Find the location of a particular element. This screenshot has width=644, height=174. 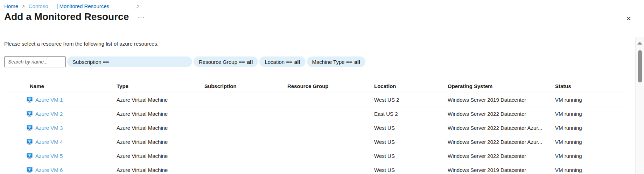

intro-text: Please select a resource from the follow… is located at coordinates (81, 44).